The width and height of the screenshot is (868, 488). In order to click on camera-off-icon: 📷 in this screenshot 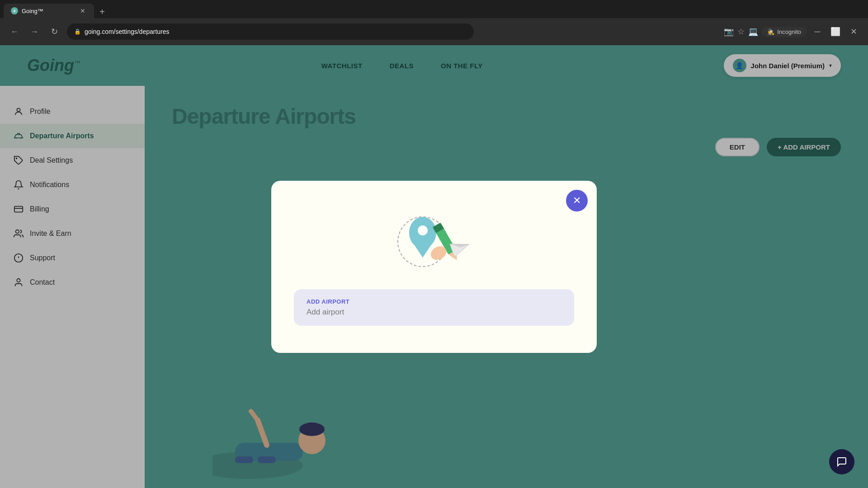, I will do `click(729, 32)`.